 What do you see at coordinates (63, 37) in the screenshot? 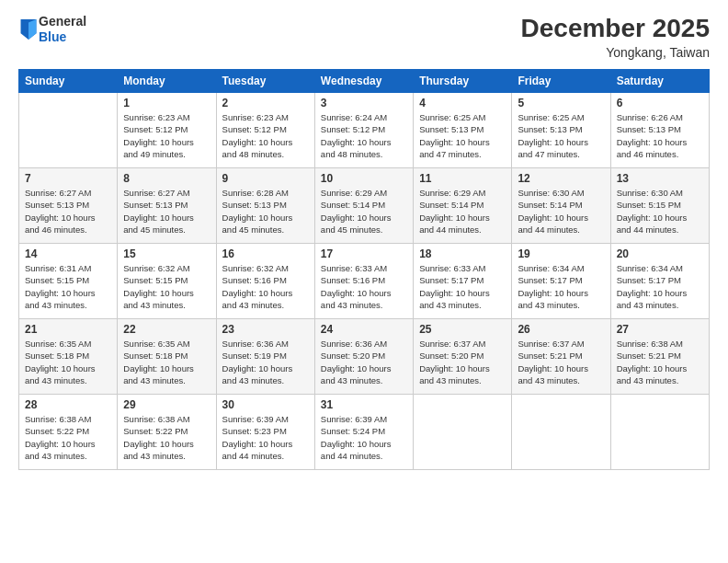
I see `logo-blue: Blue` at bounding box center [63, 37].